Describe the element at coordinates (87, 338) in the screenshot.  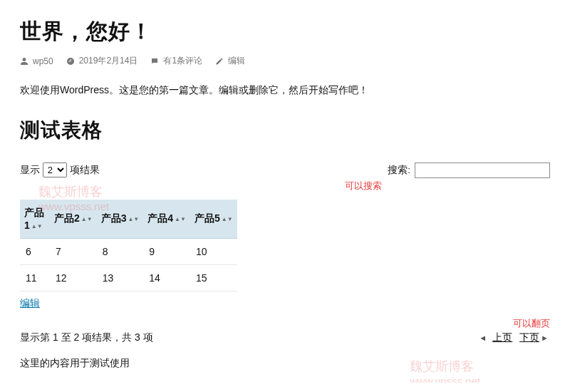
I see `table-info: 显示第 1 至 2 项结果，共 3 项` at that location.